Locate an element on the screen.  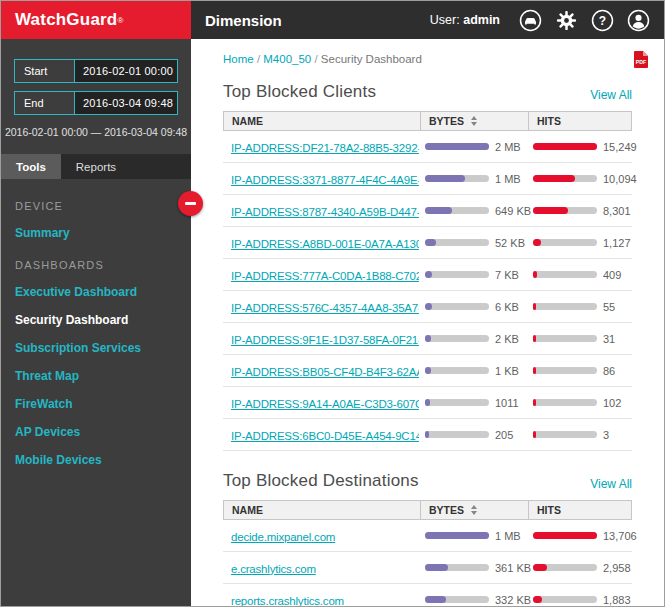
column-header-label: HITS is located at coordinates (549, 121).